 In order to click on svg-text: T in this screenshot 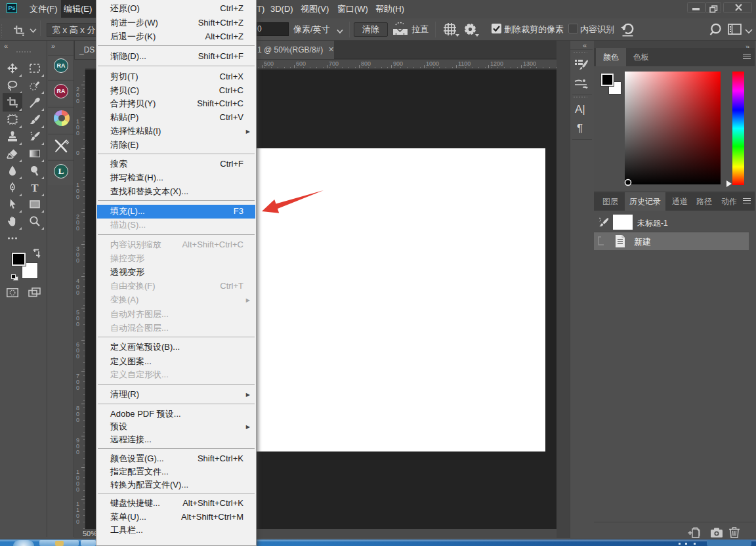, I will do `click(35, 188)`.